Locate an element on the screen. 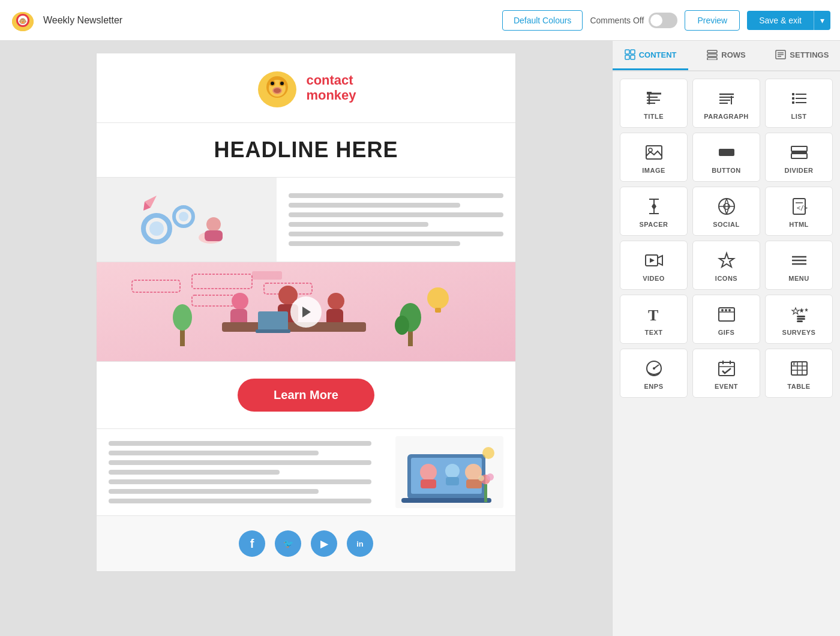 Image resolution: width=840 pixels, height=636 pixels. tab-content-label: CONTENT is located at coordinates (658, 55).